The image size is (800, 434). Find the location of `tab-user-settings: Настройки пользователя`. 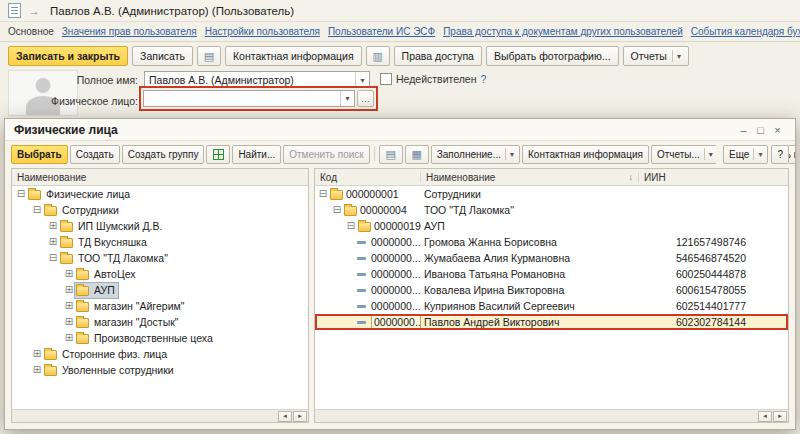

tab-user-settings: Настройки пользователя is located at coordinates (262, 32).